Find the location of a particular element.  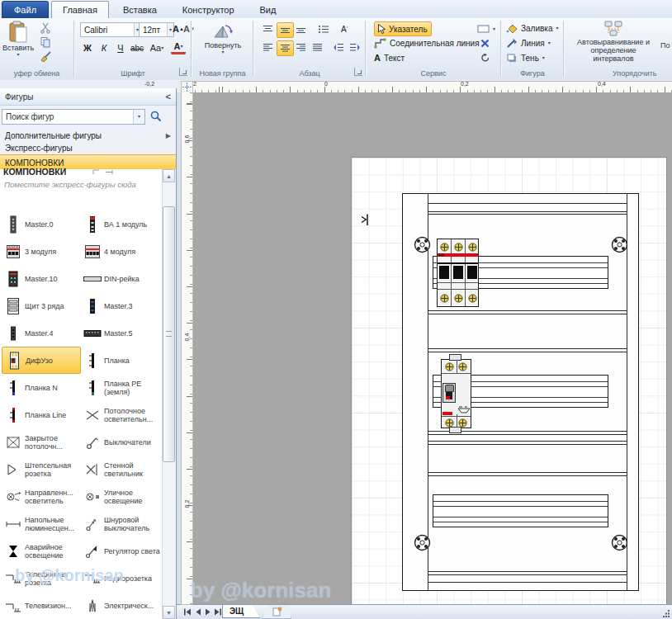

cut-button is located at coordinates (45, 28).